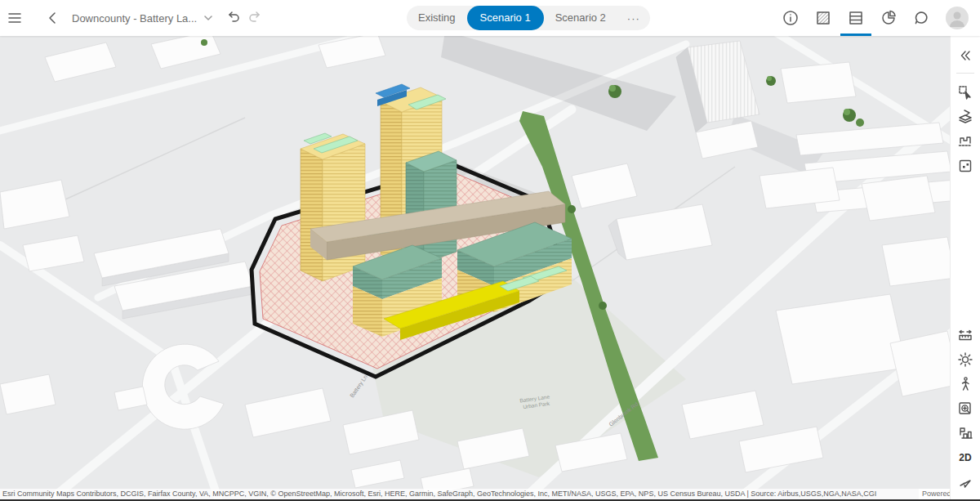 This screenshot has width=980, height=501. What do you see at coordinates (437, 18) in the screenshot?
I see `tab-existing: Existing` at bounding box center [437, 18].